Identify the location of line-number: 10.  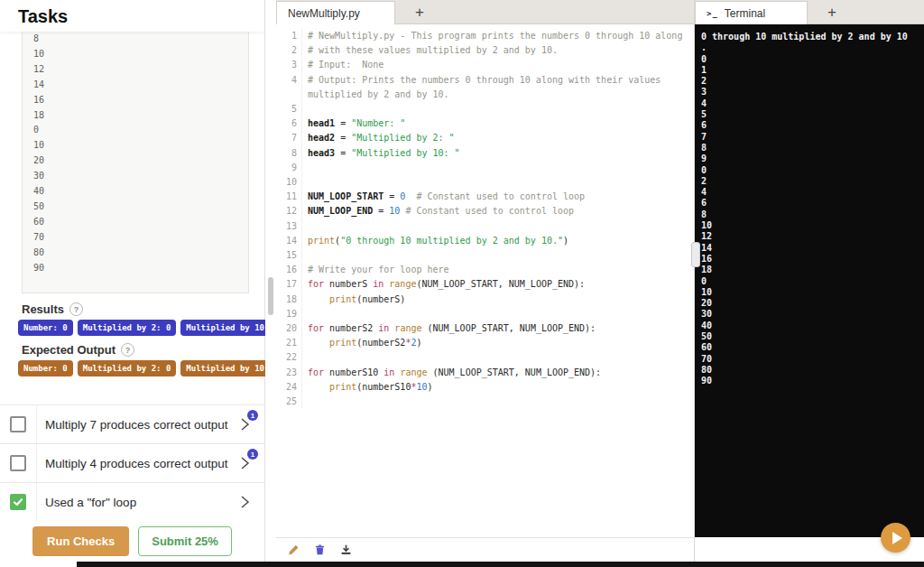
(289, 182).